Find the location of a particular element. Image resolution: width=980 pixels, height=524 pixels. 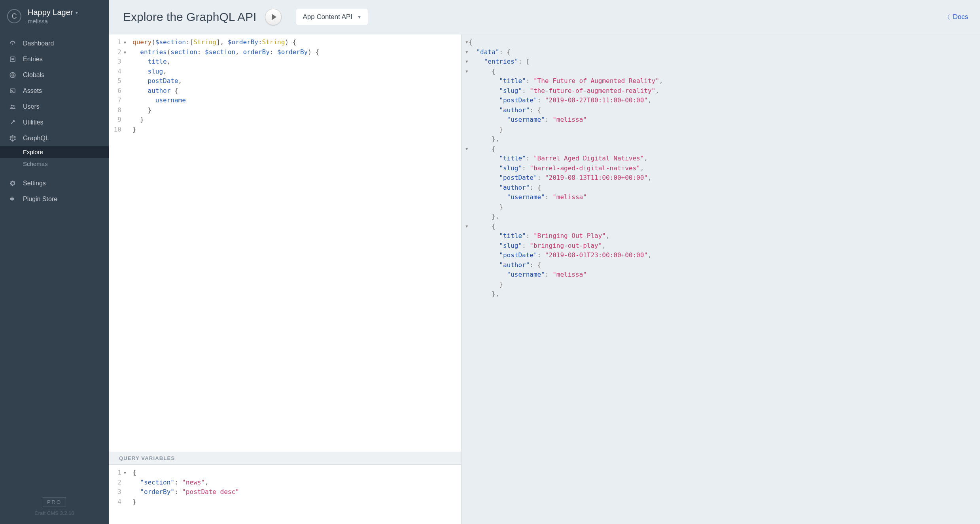

globe-icon is located at coordinates (13, 75).